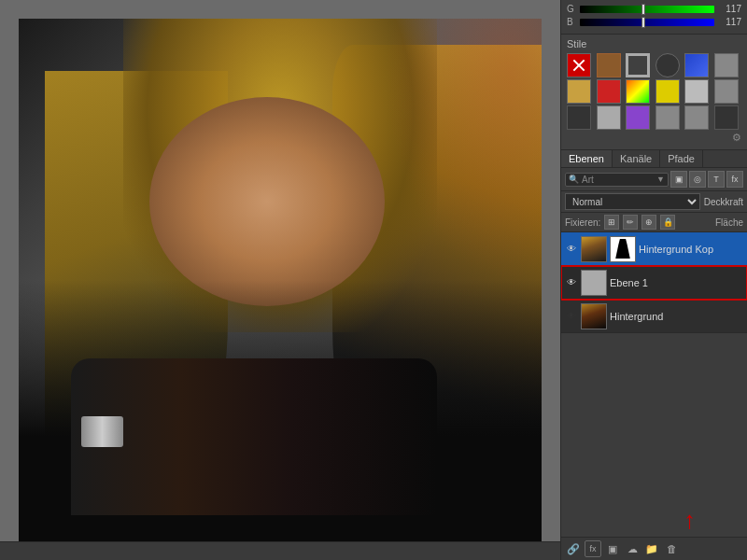  I want to click on g-slider-row: G 117, so click(654, 9).